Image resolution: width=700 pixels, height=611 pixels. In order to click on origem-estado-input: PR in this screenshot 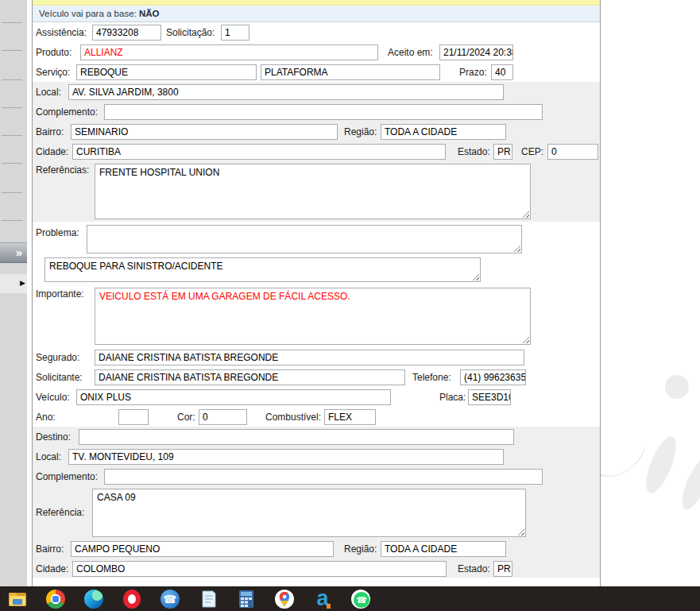, I will do `click(503, 152)`.